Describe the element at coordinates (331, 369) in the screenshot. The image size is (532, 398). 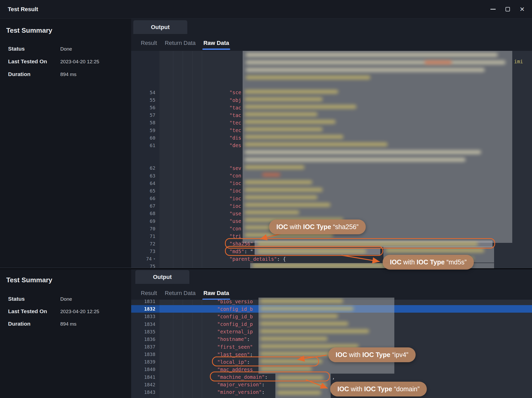
I see `code-line: 1840"mac_address` at that location.